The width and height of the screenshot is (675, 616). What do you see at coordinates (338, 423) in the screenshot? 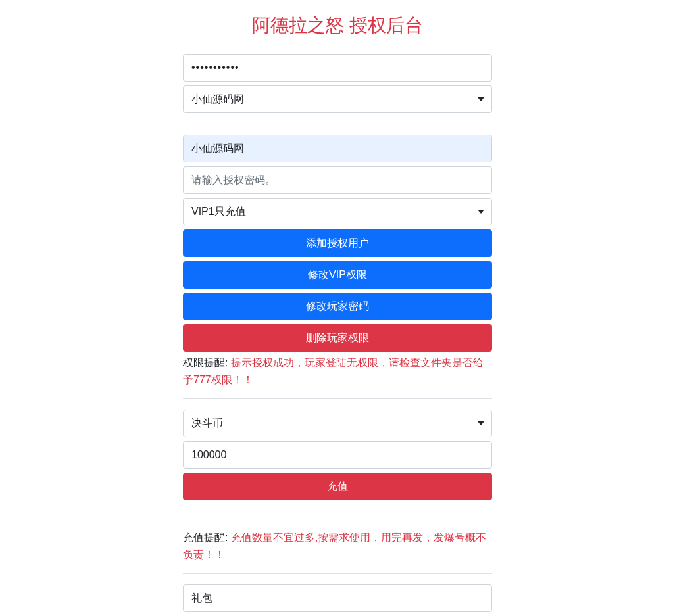
I see `currency-select: 决斗币` at bounding box center [338, 423].